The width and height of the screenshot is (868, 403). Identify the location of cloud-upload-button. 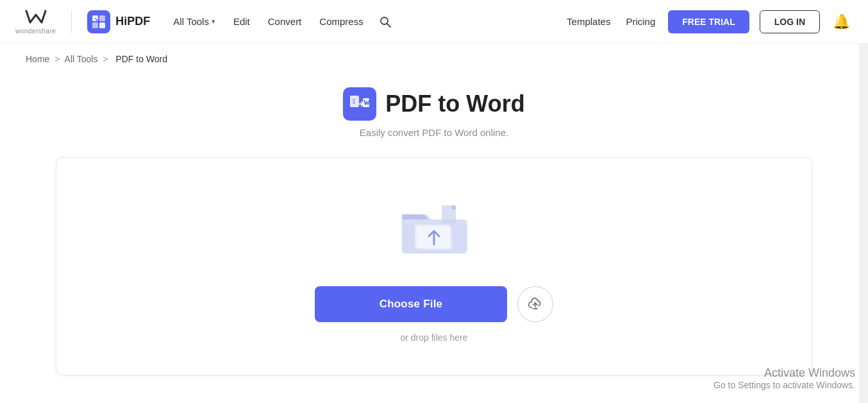
(535, 304).